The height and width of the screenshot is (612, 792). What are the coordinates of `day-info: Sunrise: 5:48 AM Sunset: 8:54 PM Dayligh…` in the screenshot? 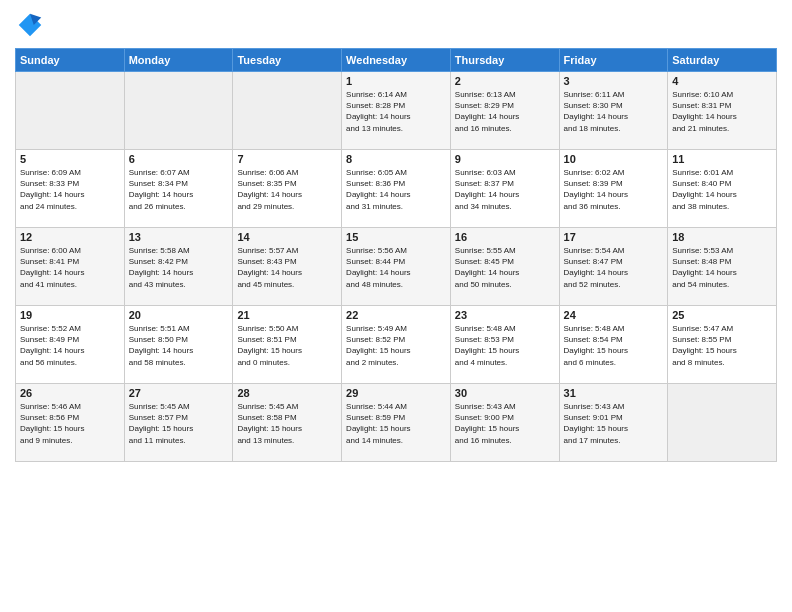 It's located at (614, 346).